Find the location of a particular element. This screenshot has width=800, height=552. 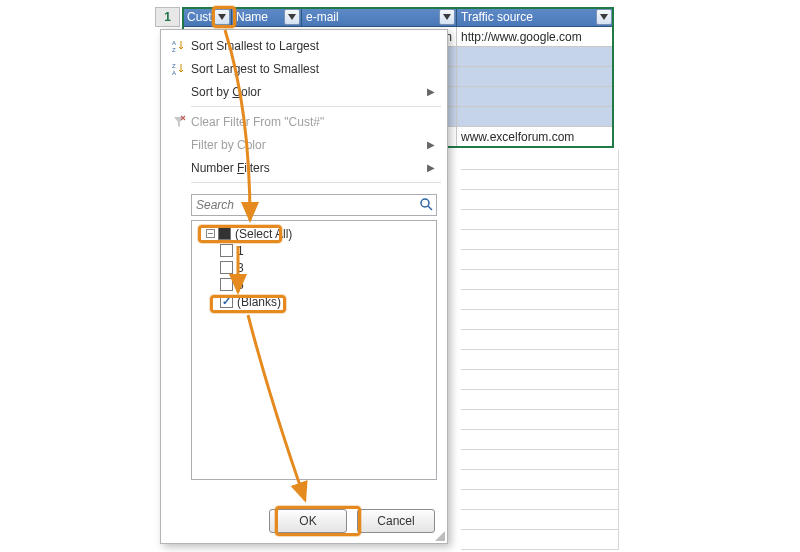

menu-sort-descending: ZA Sort Largest to Smallest is located at coordinates (304, 68).